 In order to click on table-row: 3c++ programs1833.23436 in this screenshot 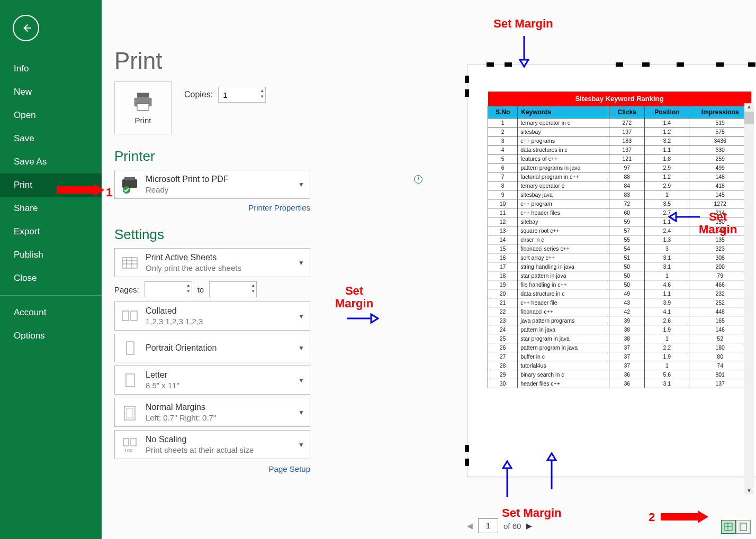, I will do `click(619, 141)`.